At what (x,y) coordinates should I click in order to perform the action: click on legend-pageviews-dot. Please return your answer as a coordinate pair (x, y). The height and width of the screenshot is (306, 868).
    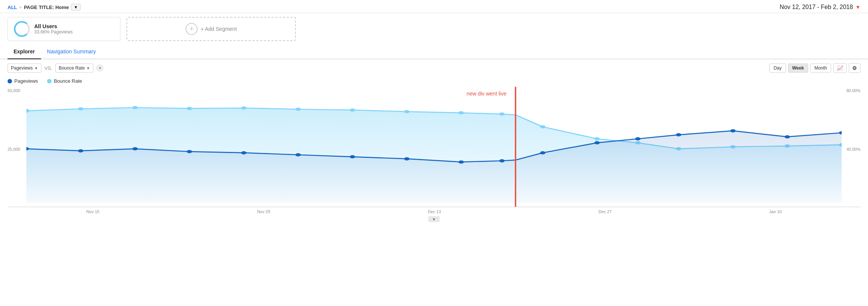
    Looking at the image, I should click on (10, 81).